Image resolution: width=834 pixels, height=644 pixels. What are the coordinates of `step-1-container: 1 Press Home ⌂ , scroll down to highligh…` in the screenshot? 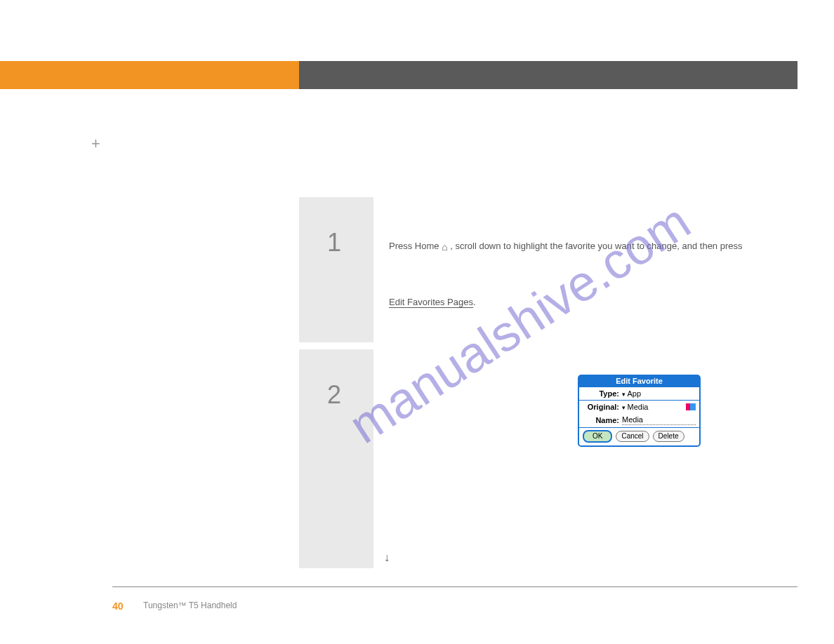 It's located at (548, 269).